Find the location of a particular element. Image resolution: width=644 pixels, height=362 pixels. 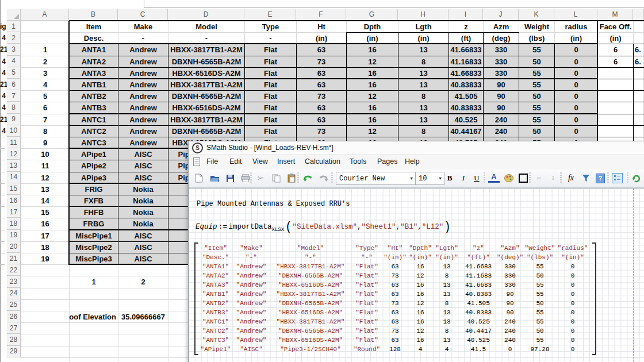

cell: 3 is located at coordinates (45, 74).